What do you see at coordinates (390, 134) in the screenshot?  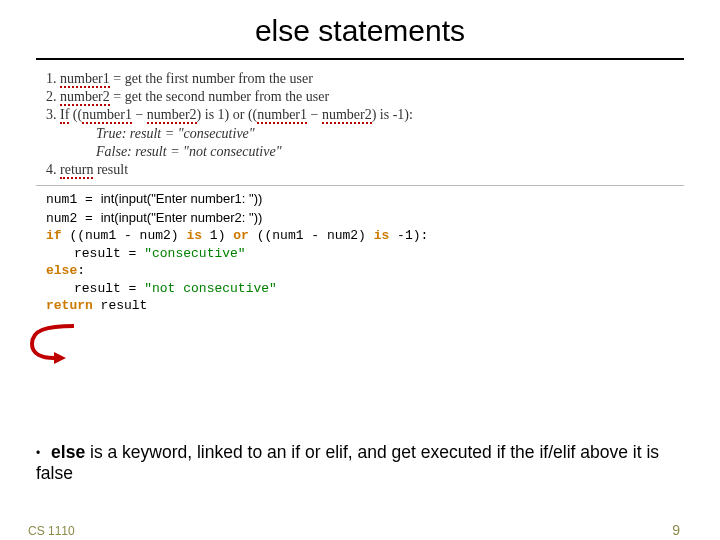 I see `pseudo-line-4: True: result = "consecutive"` at bounding box center [390, 134].